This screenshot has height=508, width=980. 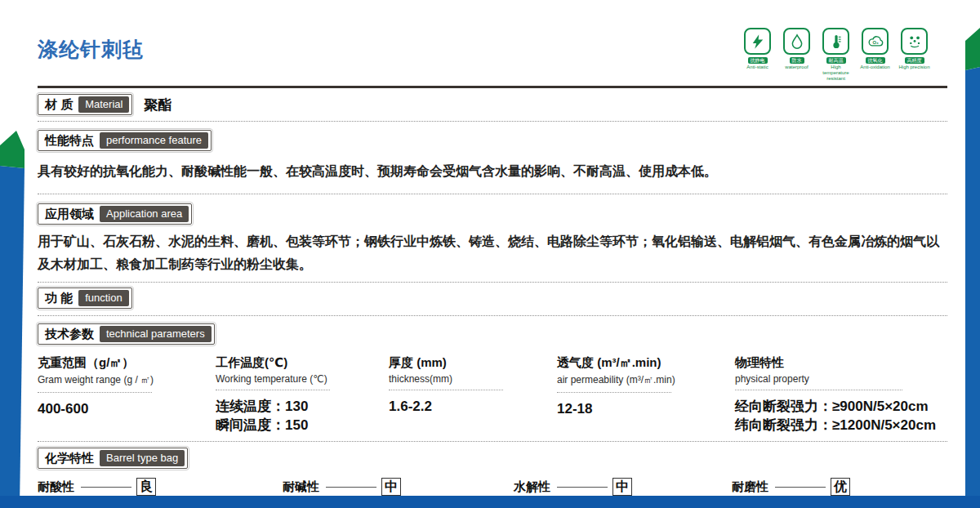 What do you see at coordinates (298, 363) in the screenshot?
I see `param-label-zh: 工作温度(℃)` at bounding box center [298, 363].